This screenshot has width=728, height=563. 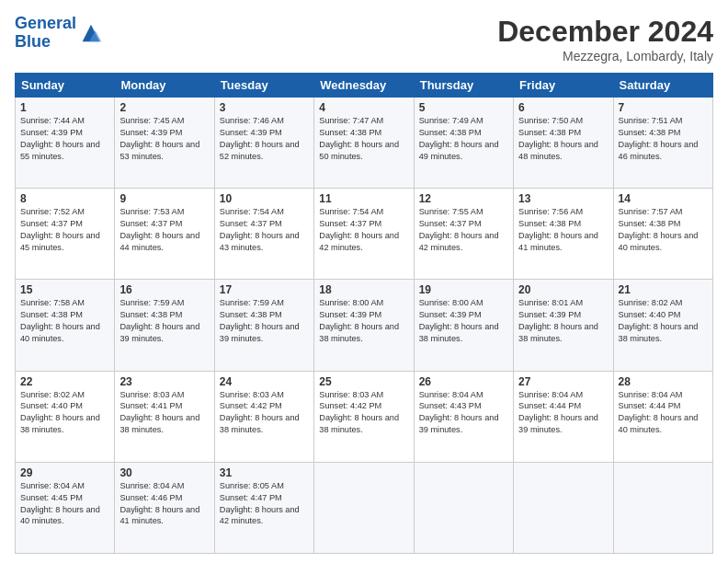 I want to click on table-cell: 24Sunrise: 8:03 AMSunset: 4:42 PMDayligh…, so click(x=264, y=416).